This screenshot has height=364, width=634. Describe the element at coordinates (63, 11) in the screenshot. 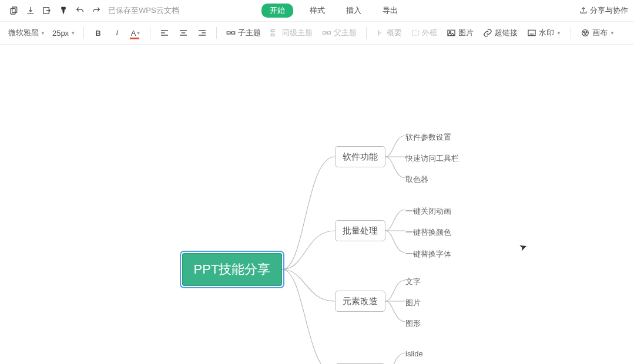

I see `format-painter-icon` at that location.